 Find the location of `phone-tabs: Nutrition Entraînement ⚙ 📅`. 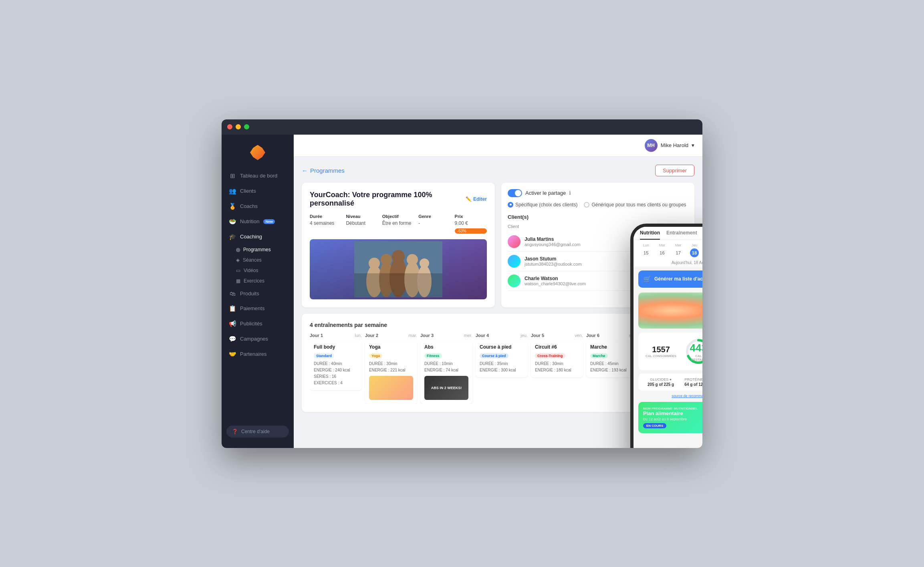

phone-tabs: Nutrition Entraînement ⚙ 📅 is located at coordinates (668, 233).